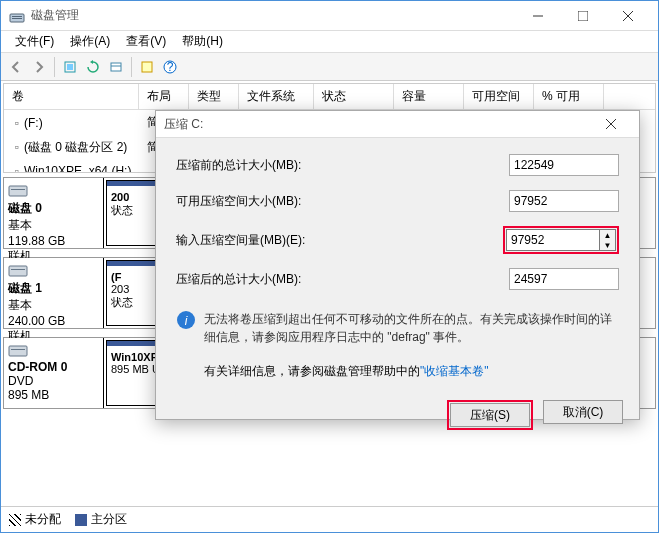 The width and height of the screenshot is (659, 533). Describe the element at coordinates (54, 373) in the screenshot. I see `disk-info: CD-ROM 0DVD895 MB` at that location.